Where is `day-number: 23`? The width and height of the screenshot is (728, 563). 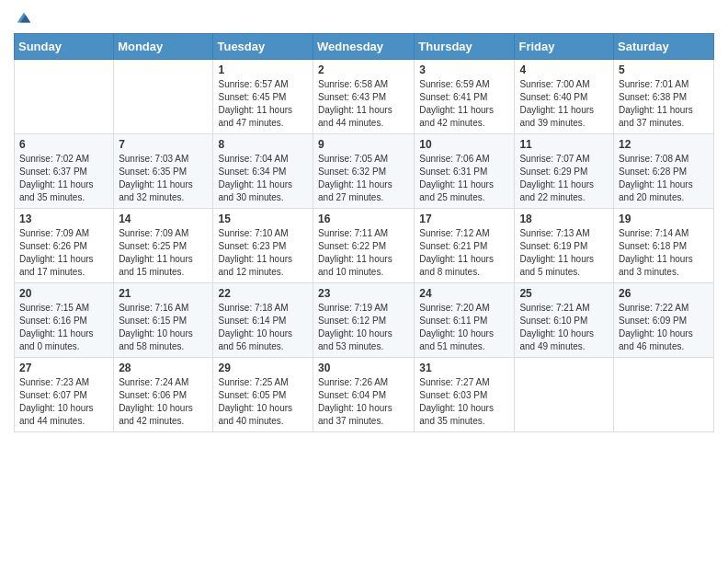
day-number: 23 is located at coordinates (364, 293).